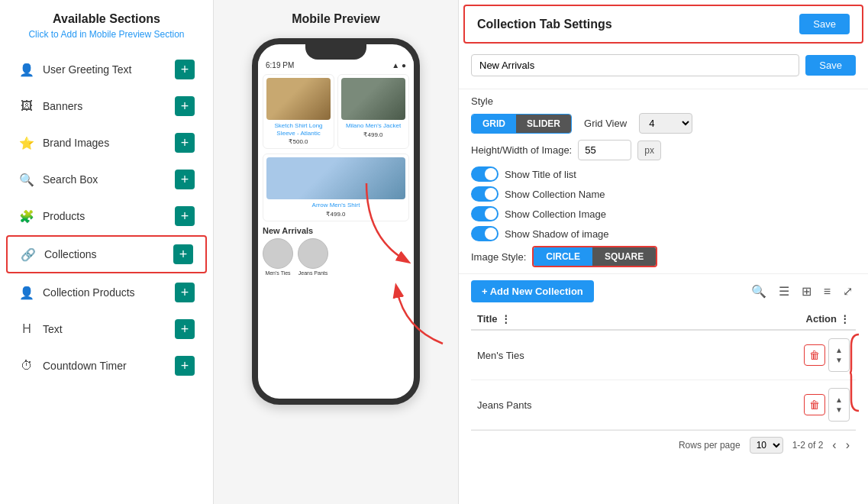 The height and width of the screenshot is (504, 868). Describe the element at coordinates (494, 124) in the screenshot. I see `grid-button: GRID` at that location.